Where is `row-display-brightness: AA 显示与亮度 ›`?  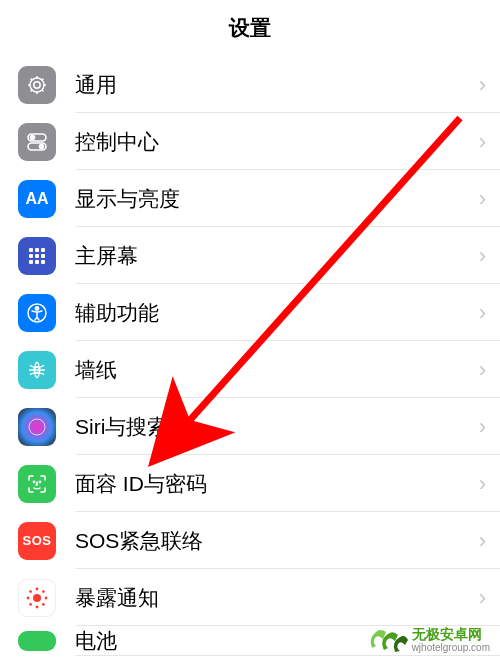
row-display-brightness: AA 显示与亮度 › is located at coordinates (250, 198).